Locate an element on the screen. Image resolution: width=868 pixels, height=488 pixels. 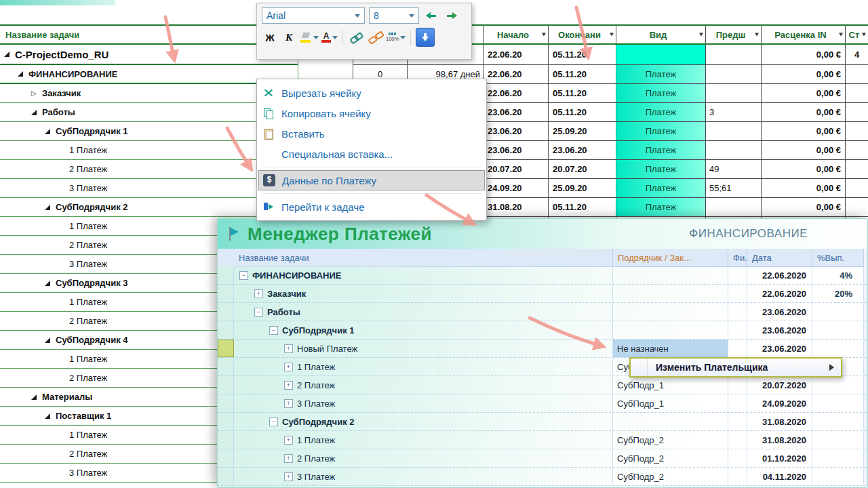
pm-row: ФИНАНСИРОВАНИЕ22.06.20204% is located at coordinates (542, 275).